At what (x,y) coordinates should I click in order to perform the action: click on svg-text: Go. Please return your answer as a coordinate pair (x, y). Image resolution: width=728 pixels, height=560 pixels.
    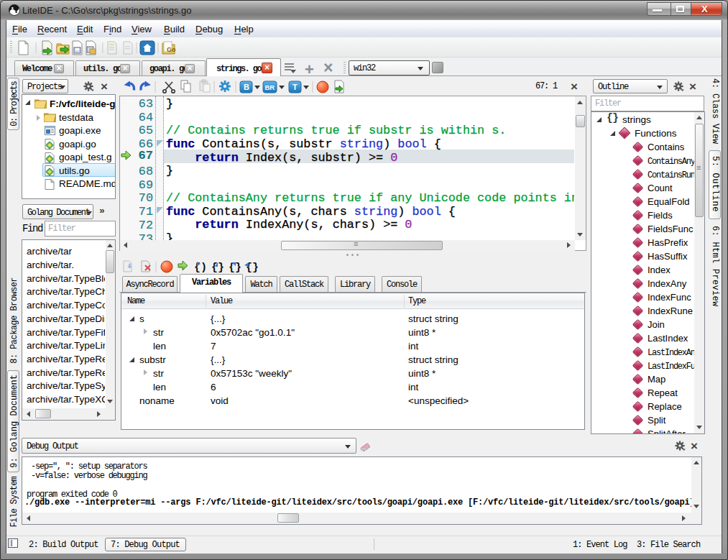
    Looking at the image, I should click on (171, 50).